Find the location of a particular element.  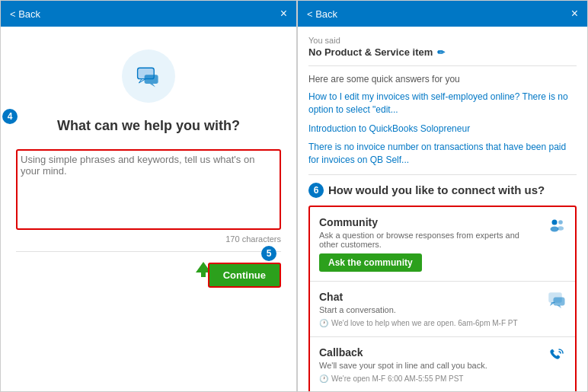

right-close-button: × is located at coordinates (574, 14).